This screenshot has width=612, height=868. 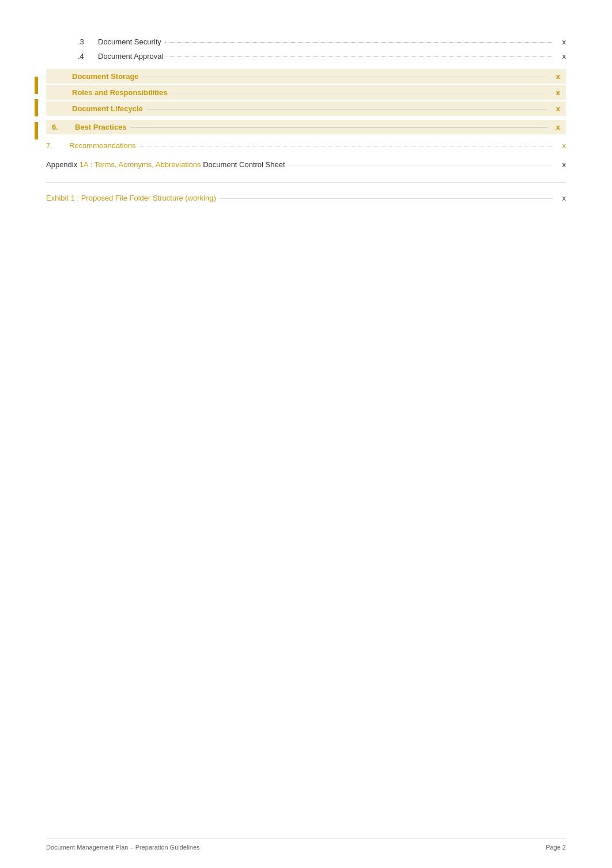 I want to click on footer-right: Page 2, so click(x=556, y=847).